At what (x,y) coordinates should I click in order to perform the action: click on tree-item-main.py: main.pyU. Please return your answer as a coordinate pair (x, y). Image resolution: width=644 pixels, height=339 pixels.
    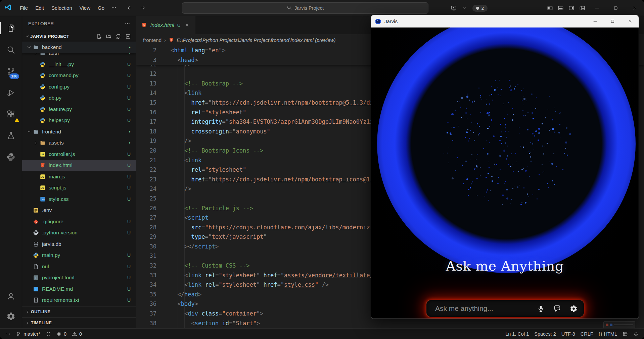
    Looking at the image, I should click on (79, 256).